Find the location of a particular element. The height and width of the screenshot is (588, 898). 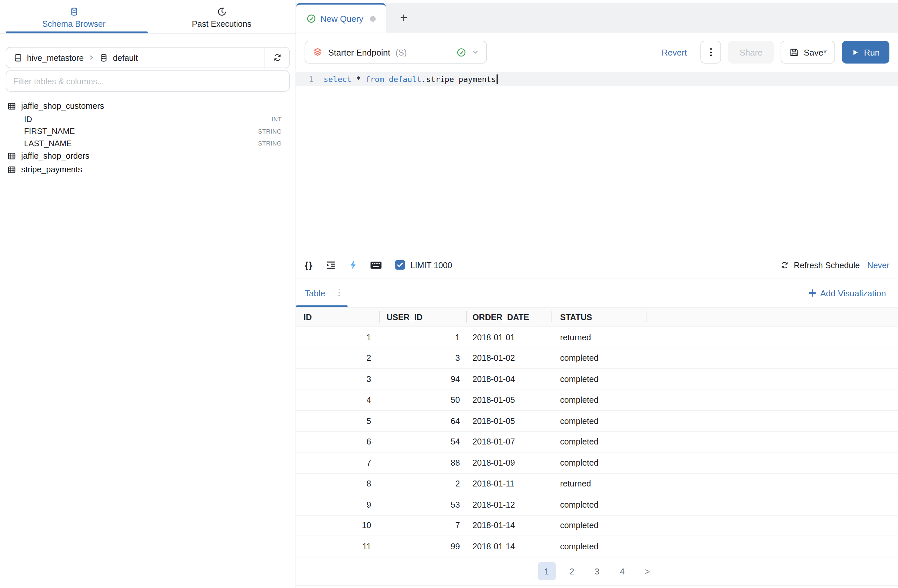

table-cell: 88 is located at coordinates (423, 463).